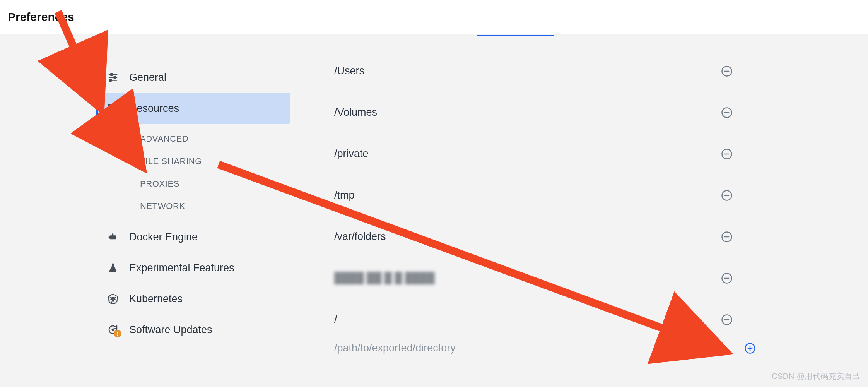  What do you see at coordinates (533, 71) in the screenshot?
I see `file-sharing-row: /Users` at bounding box center [533, 71].